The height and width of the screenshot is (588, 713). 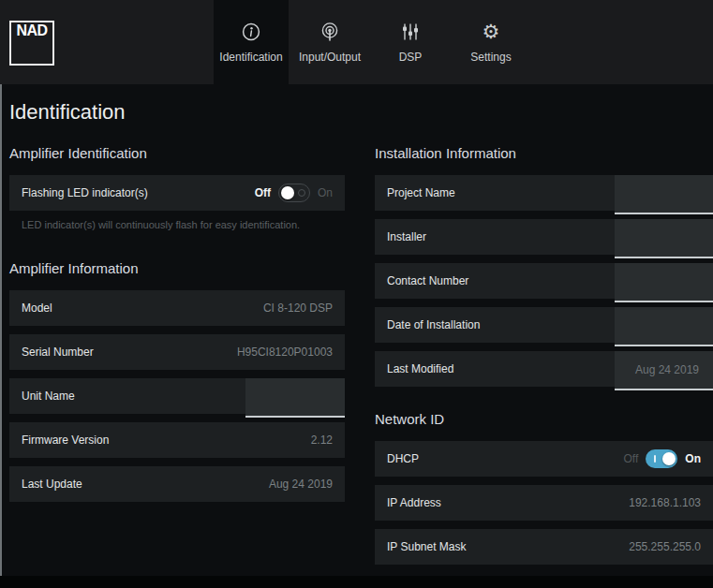 What do you see at coordinates (356, 42) in the screenshot?
I see `header: NAD Identification Input` at bounding box center [356, 42].